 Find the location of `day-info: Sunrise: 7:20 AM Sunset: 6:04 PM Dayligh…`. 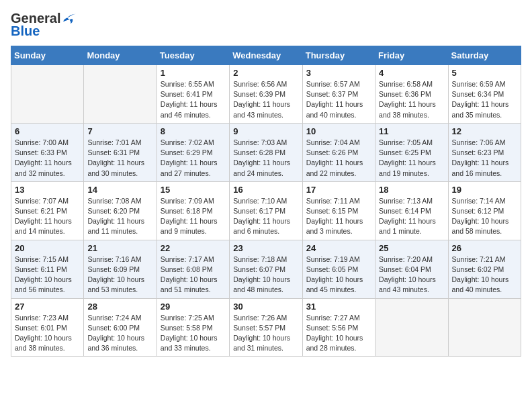

day-info: Sunrise: 7:20 AM Sunset: 6:04 PM Dayligh… is located at coordinates (411, 275).